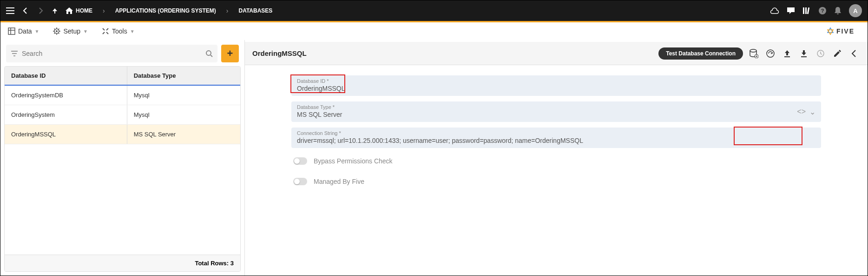  What do you see at coordinates (230, 54) in the screenshot?
I see `plus-icon: +` at bounding box center [230, 54].